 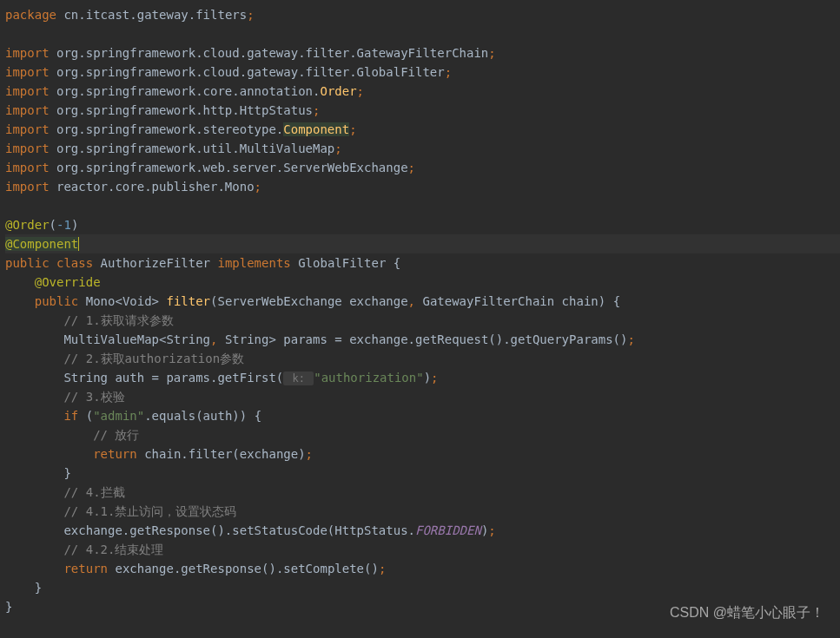 I want to click on code-line: public class AuthorizeFilter implements …, so click(x=422, y=263).